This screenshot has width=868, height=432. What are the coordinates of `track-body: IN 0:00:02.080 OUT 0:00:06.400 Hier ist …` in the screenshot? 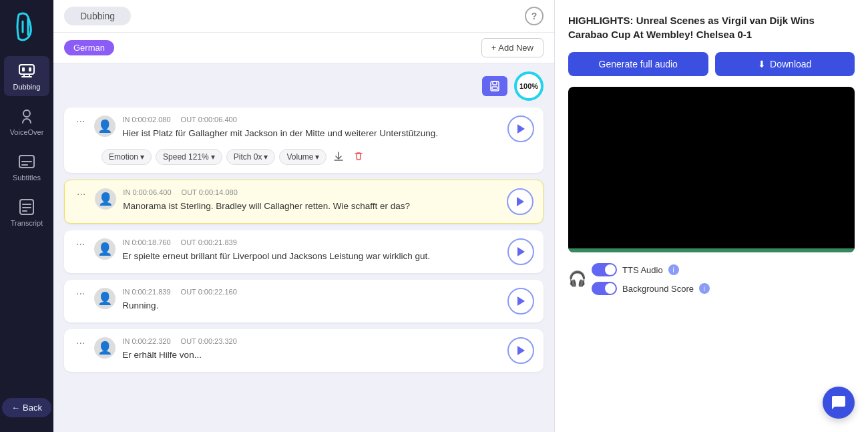 It's located at (311, 128).